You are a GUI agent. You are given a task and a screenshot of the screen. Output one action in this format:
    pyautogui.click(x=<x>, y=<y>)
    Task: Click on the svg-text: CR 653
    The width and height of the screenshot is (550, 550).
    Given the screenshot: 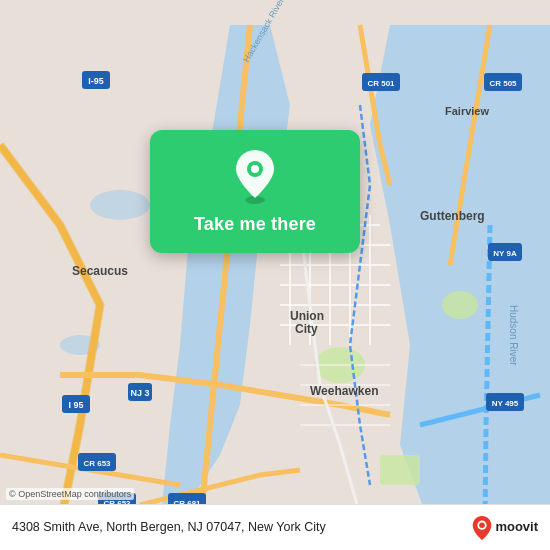 What is the action you would take?
    pyautogui.click(x=97, y=464)
    